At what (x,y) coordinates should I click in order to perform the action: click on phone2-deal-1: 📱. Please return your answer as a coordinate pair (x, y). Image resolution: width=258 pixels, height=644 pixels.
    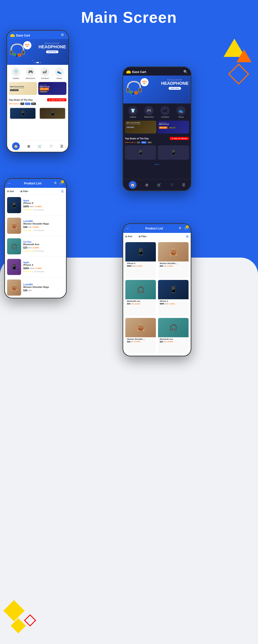
    Looking at the image, I should click on (141, 152).